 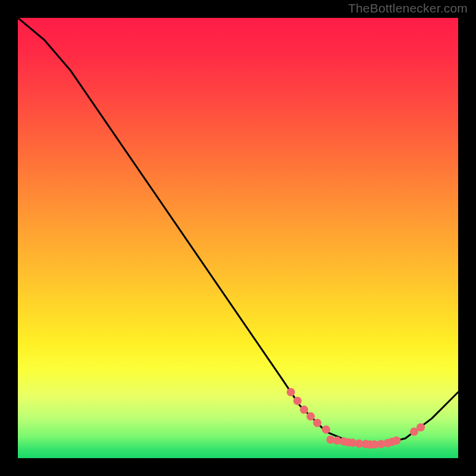 I want to click on attribution-text: TheBottlenecker.com, so click(x=408, y=8).